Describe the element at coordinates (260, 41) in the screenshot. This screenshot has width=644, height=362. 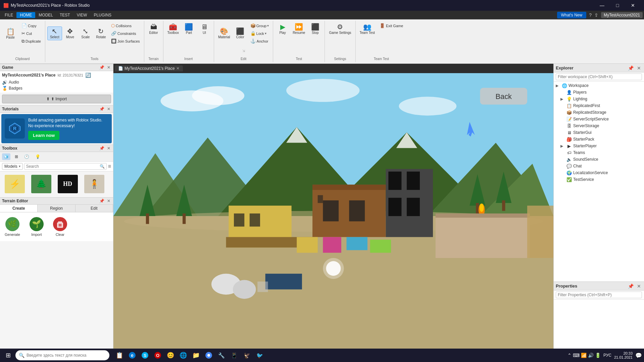
I see `anchor-button: ⚓ Anchor` at that location.